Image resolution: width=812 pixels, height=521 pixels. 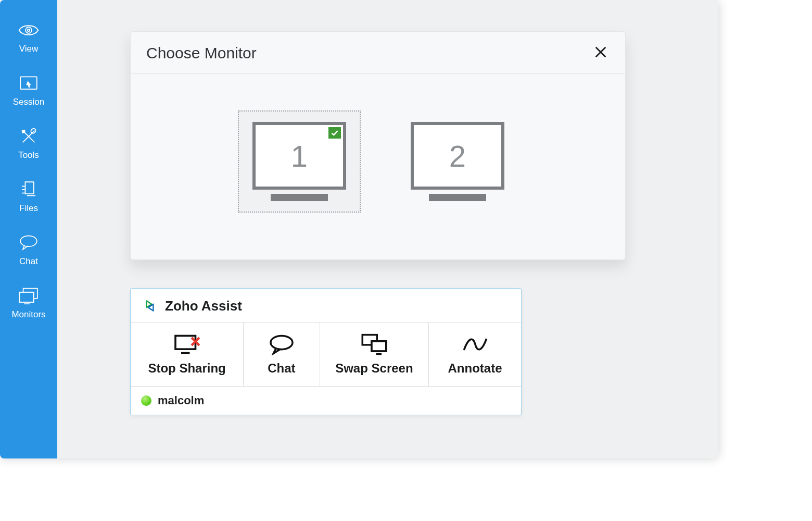 What do you see at coordinates (29, 303) in the screenshot?
I see `sidebar-item-monitors: Monitors` at bounding box center [29, 303].